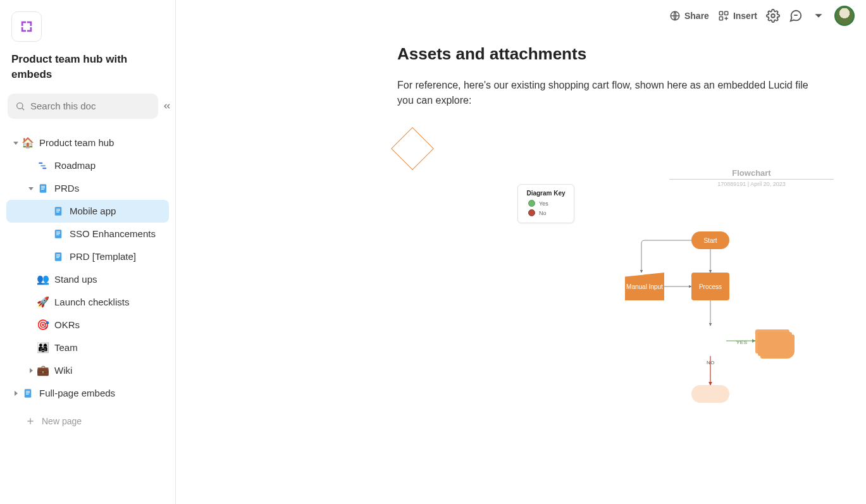  What do you see at coordinates (43, 371) in the screenshot?
I see `emoji-icon: 💼` at bounding box center [43, 371].